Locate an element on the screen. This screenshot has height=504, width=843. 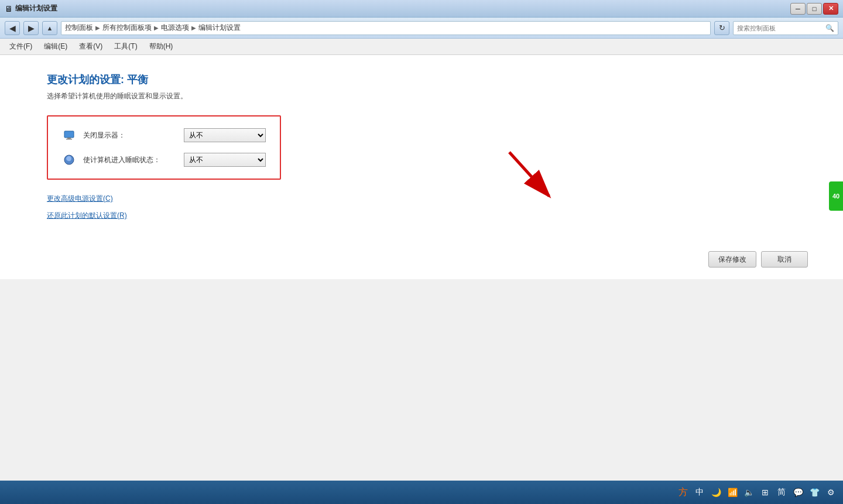
link-section-advanced: 更改高级电源设置(C) is located at coordinates (422, 199).